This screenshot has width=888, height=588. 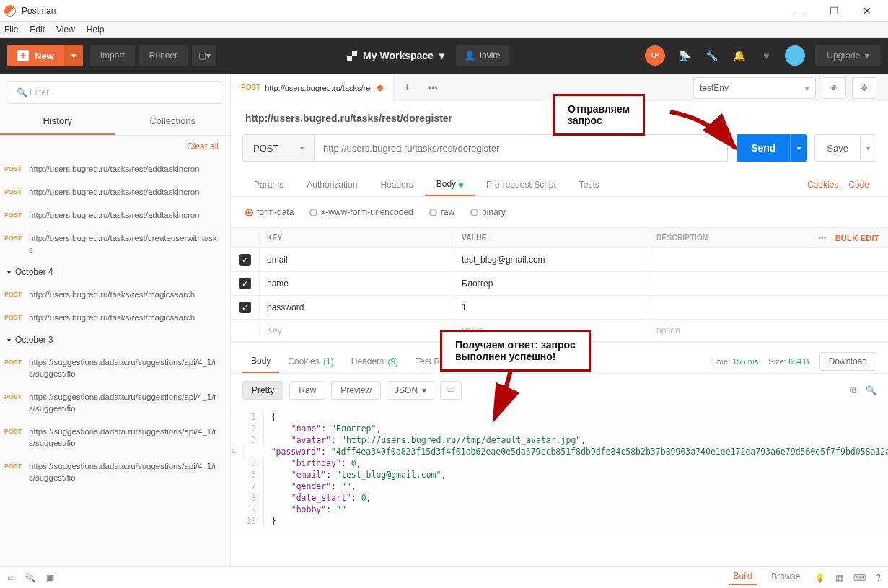 What do you see at coordinates (441, 212) in the screenshot?
I see `body-mode-raw: raw` at bounding box center [441, 212].